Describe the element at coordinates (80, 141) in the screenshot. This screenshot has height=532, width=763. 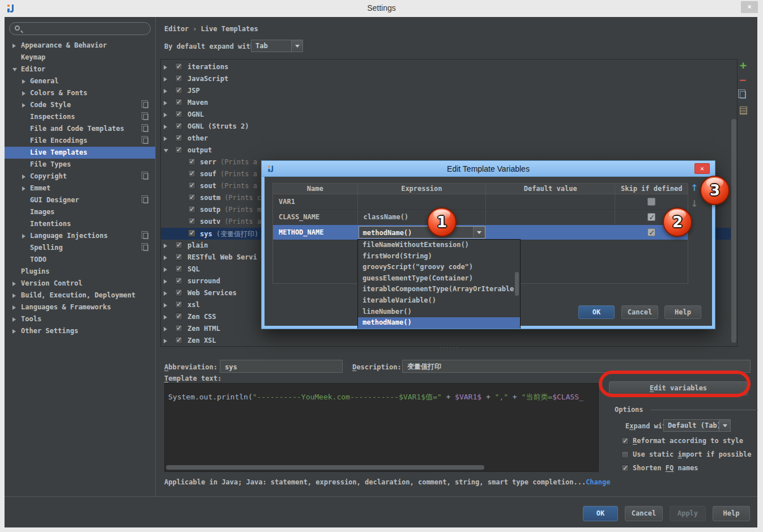
I see `sidebar-item-file-encodings: File Encodings` at that location.